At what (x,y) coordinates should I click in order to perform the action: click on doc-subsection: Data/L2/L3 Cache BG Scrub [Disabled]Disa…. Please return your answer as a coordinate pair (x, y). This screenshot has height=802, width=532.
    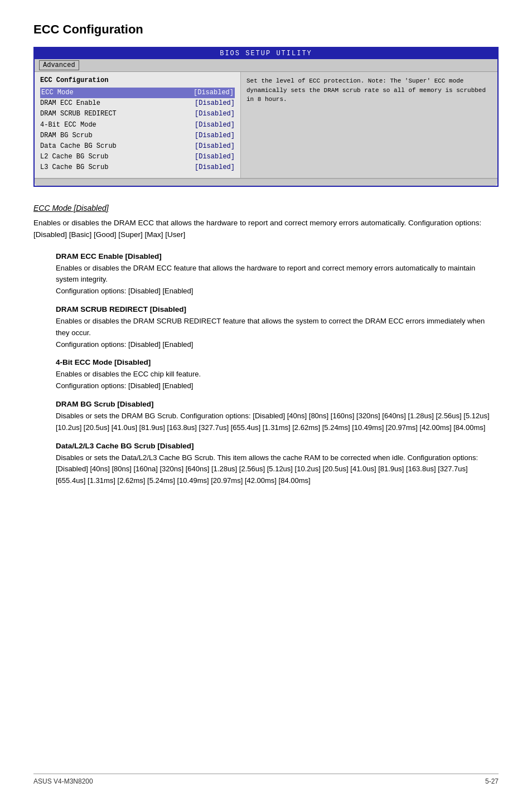
    Looking at the image, I should click on (277, 464).